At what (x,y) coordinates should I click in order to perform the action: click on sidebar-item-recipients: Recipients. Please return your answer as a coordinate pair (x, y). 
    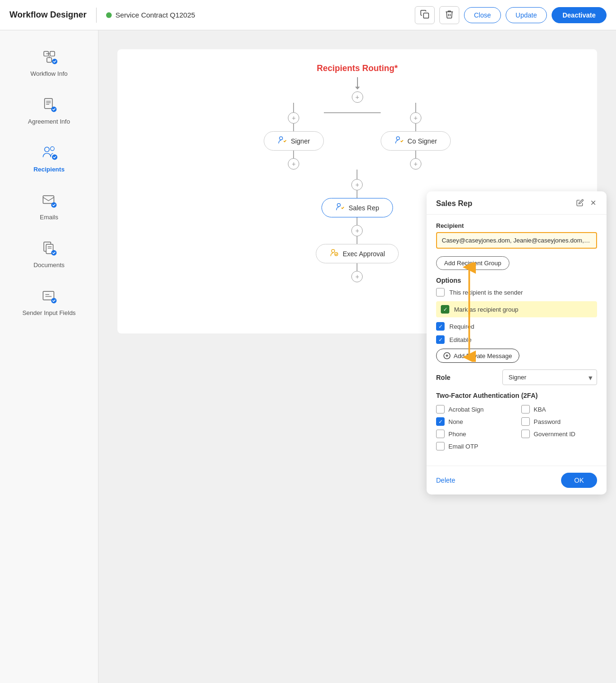
    Looking at the image, I should click on (49, 157).